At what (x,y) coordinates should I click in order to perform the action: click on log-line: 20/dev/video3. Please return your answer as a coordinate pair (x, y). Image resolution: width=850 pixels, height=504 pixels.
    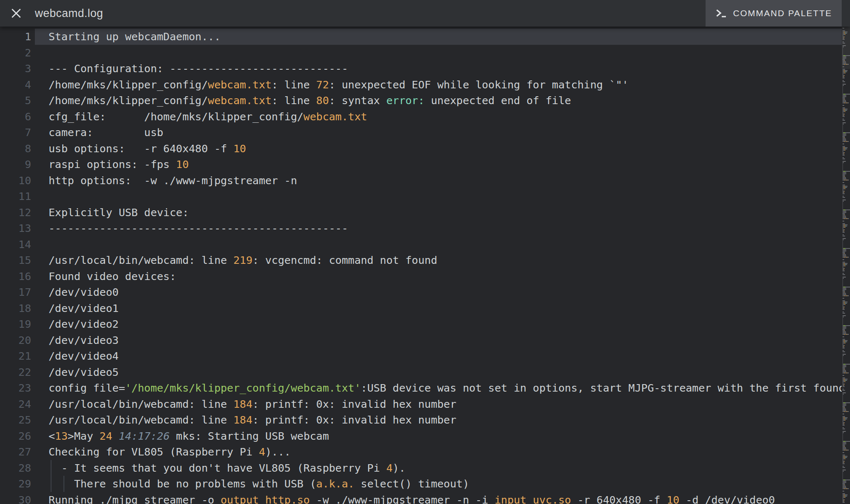
    Looking at the image, I should click on (421, 340).